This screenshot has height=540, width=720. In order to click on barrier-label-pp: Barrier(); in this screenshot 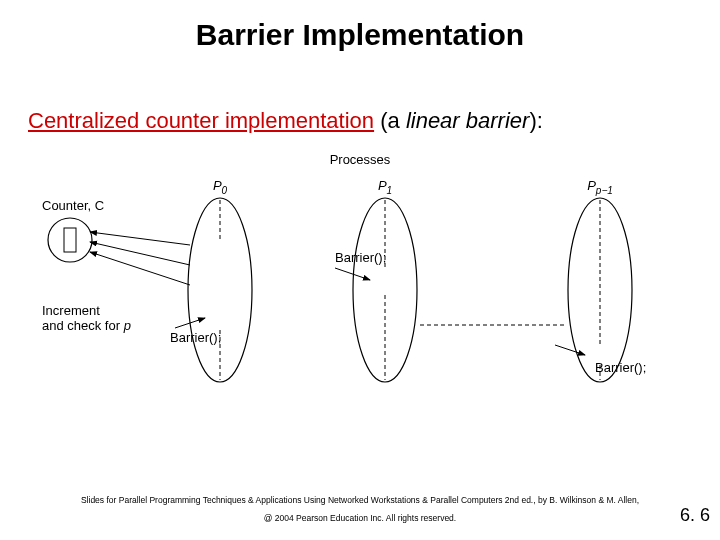, I will do `click(620, 368)`.